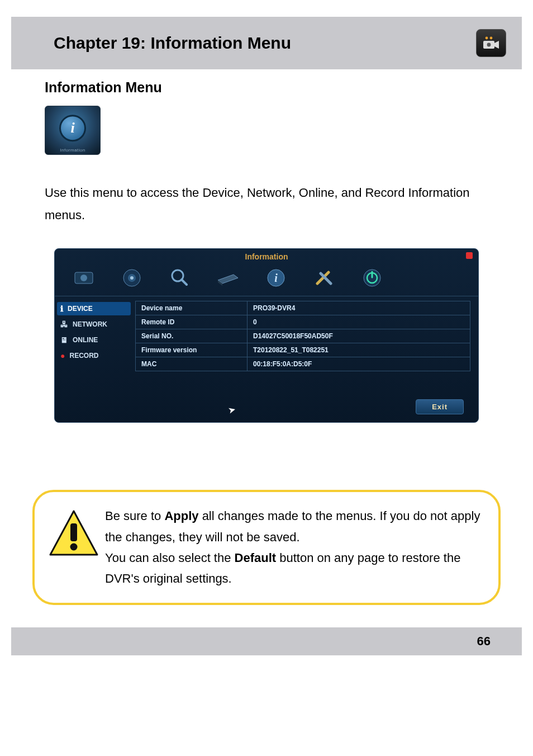 The width and height of the screenshot is (533, 756). What do you see at coordinates (94, 356) in the screenshot?
I see `sidebar-item-record: ● RECORD` at bounding box center [94, 356].